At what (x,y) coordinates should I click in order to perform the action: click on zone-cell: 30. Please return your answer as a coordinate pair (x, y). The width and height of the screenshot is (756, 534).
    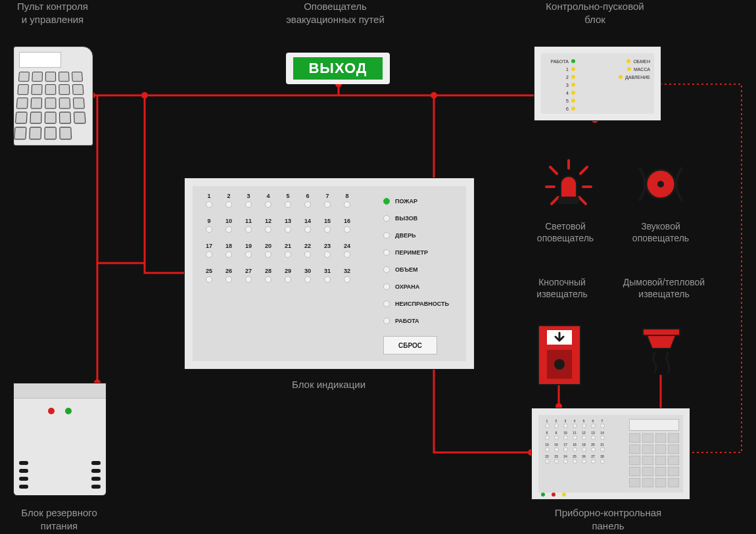
    Looking at the image, I should click on (308, 277).